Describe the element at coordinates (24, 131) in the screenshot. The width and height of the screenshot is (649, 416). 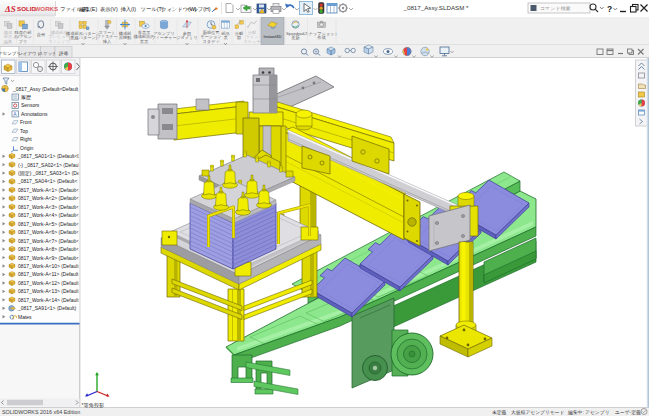
I see `svg-text: Top` at that location.